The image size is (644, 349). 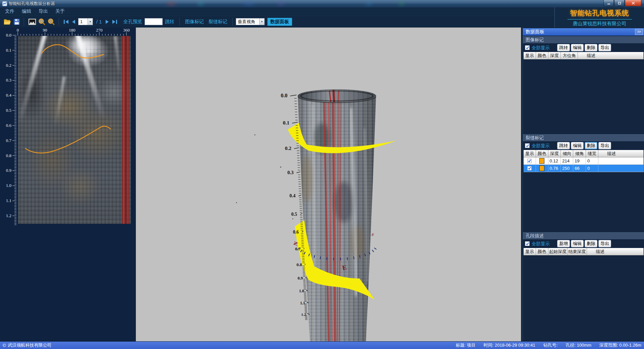 What do you see at coordinates (584, 154) in the screenshot?
I see `table-header: 显示颜色深度倾向倾角缝宽描述` at bounding box center [584, 154].